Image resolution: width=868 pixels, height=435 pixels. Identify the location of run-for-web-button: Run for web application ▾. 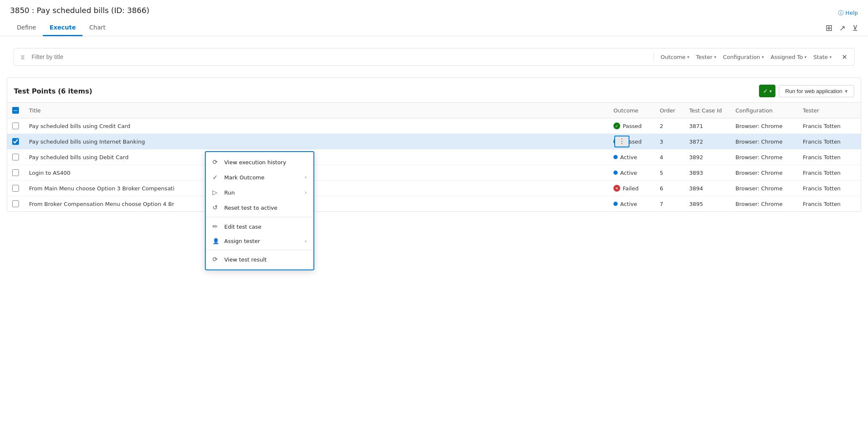
(816, 91).